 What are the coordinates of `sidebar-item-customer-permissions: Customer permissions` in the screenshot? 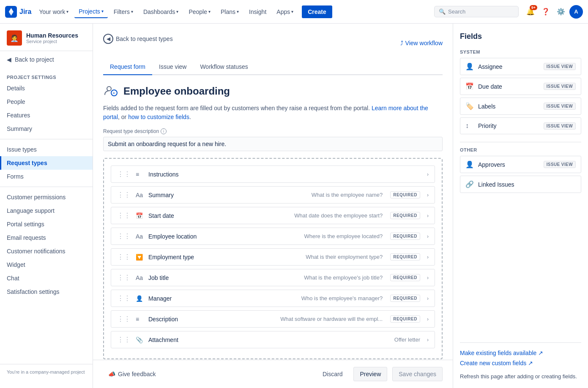 It's located at (46, 197).